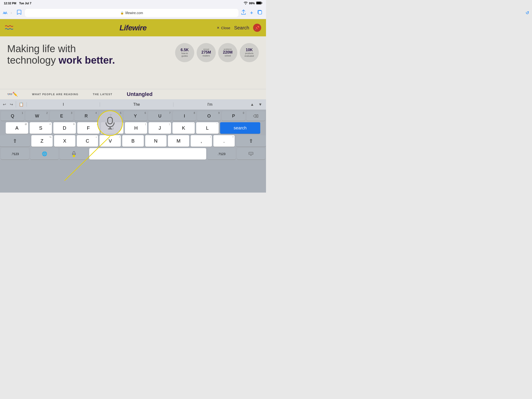 The width and height of the screenshot is (532, 399). What do you see at coordinates (140, 94) in the screenshot?
I see `untangled-label: Untangled` at bounding box center [140, 94].